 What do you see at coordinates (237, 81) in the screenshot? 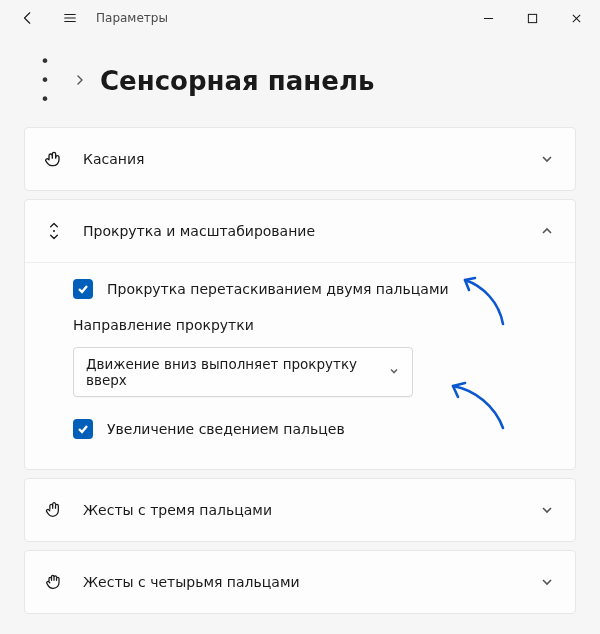
I see `page-title: Сенсорная панель` at bounding box center [237, 81].